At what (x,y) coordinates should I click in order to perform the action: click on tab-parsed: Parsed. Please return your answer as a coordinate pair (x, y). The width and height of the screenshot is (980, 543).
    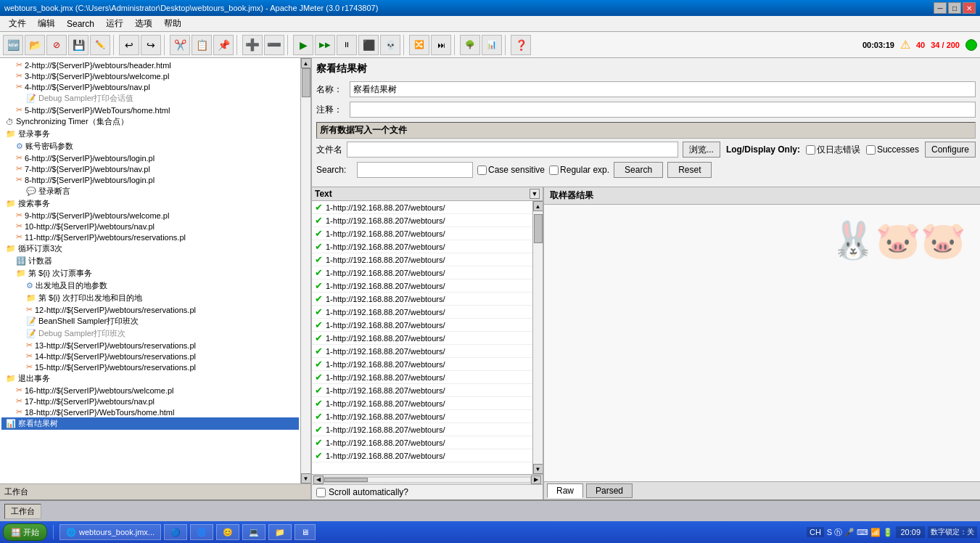
    Looking at the image, I should click on (609, 491).